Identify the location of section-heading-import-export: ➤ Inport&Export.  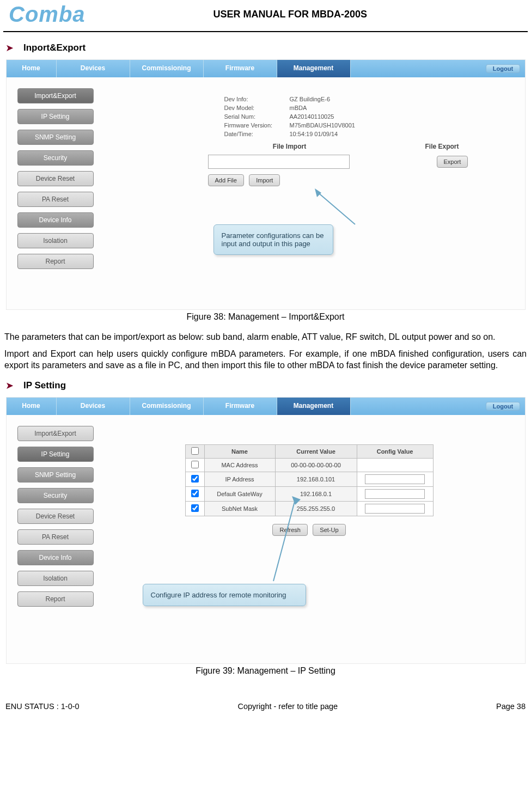
(266, 48).